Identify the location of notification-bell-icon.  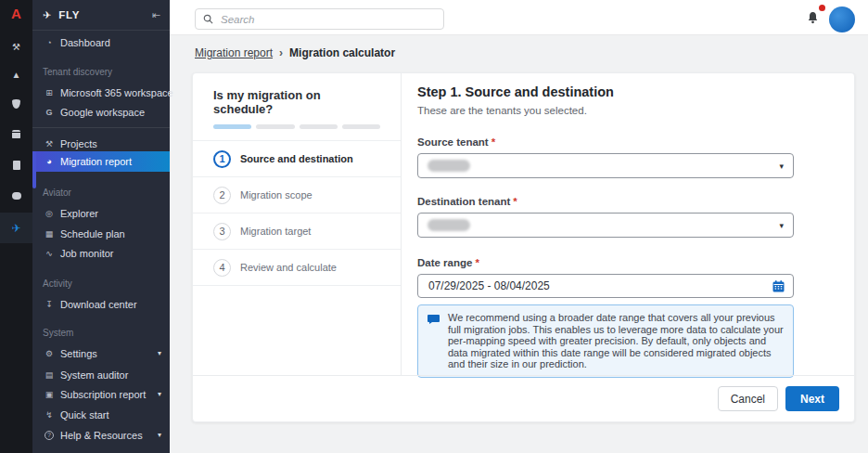
(812, 18).